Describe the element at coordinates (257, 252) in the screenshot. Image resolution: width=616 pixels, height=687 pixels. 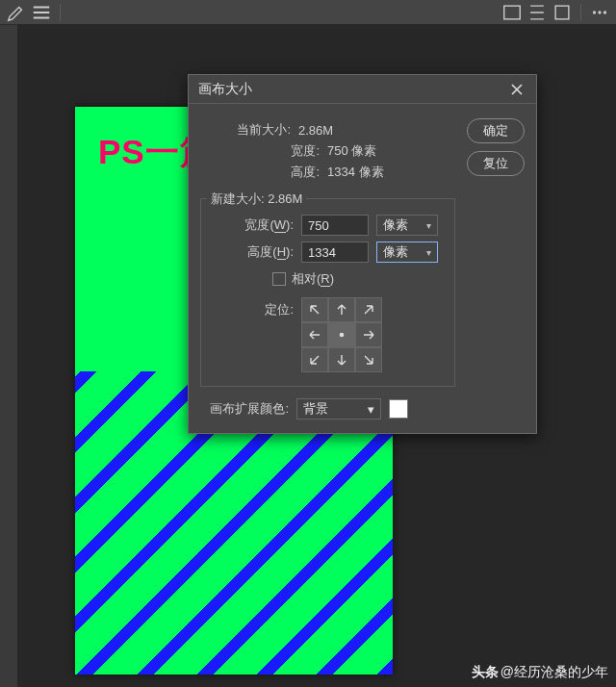
I see `height-label: 高度(H):` at that location.